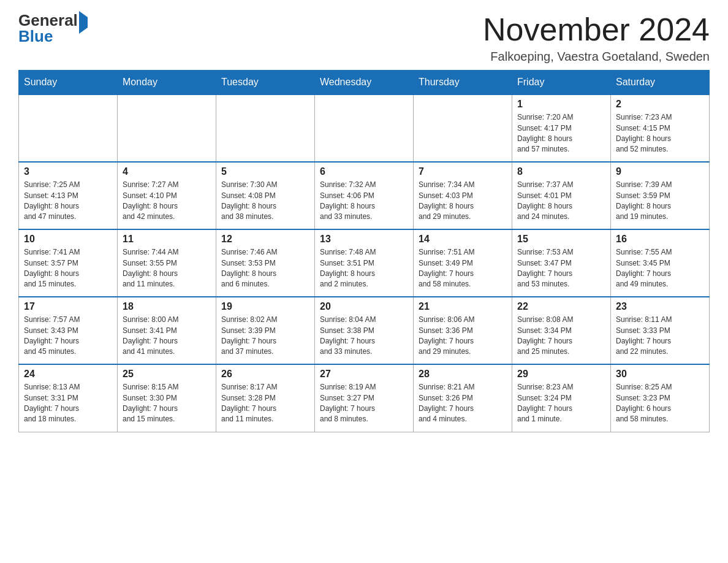  I want to click on col-header-thursday: Thursday, so click(463, 83).